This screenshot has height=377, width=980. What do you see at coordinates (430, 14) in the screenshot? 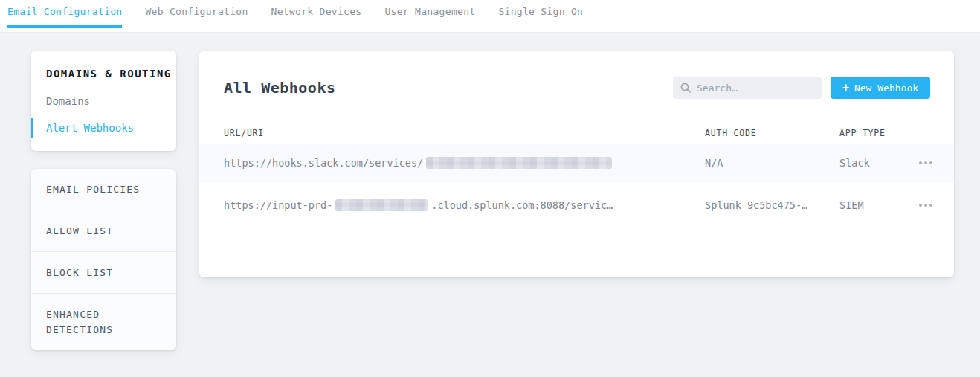
I see `tab-user-management: User Management` at bounding box center [430, 14].